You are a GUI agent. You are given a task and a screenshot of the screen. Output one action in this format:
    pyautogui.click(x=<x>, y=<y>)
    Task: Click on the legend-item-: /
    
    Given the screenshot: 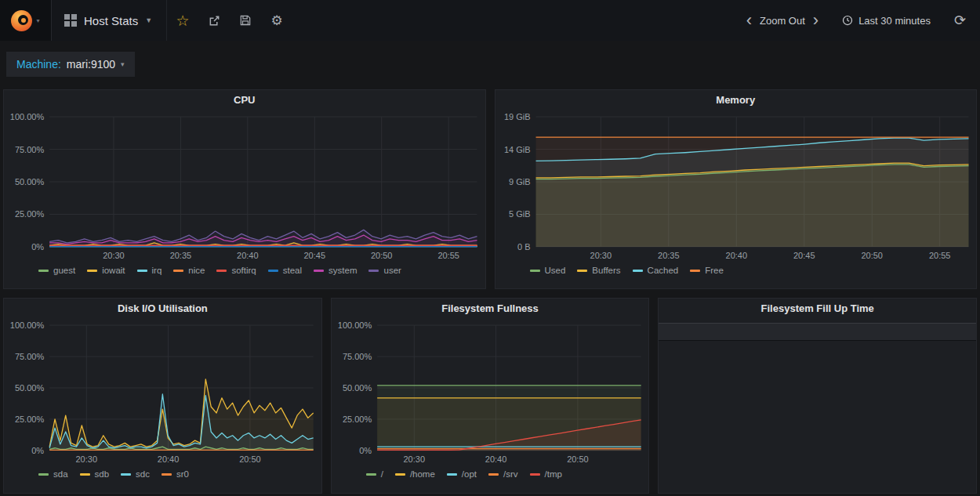 What is the action you would take?
    pyautogui.click(x=375, y=474)
    